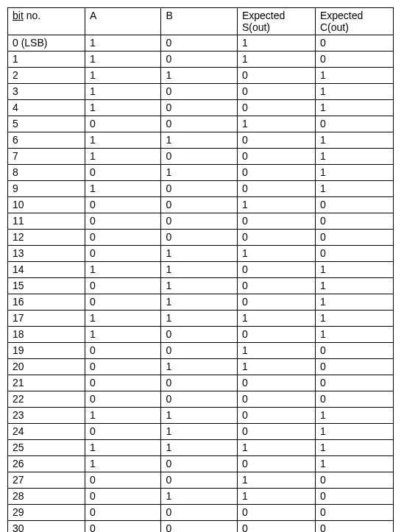  I want to click on header-bit-underline: bit, so click(18, 15).